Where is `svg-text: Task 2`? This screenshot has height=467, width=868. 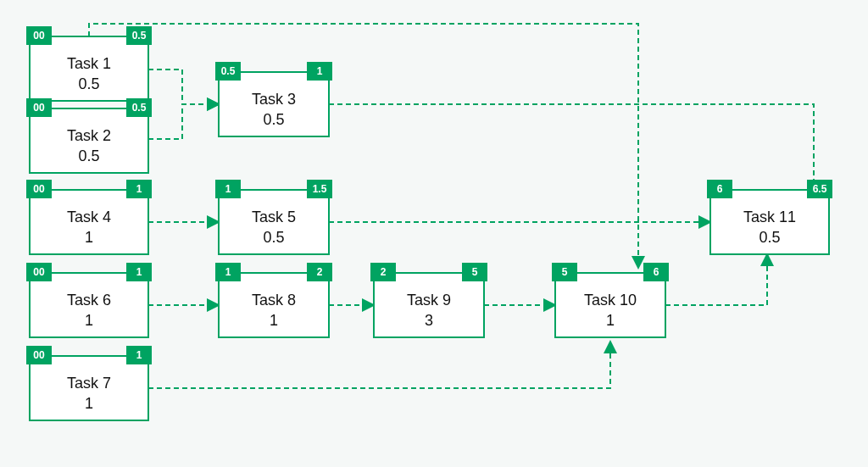
svg-text: Task 2 is located at coordinates (89, 136).